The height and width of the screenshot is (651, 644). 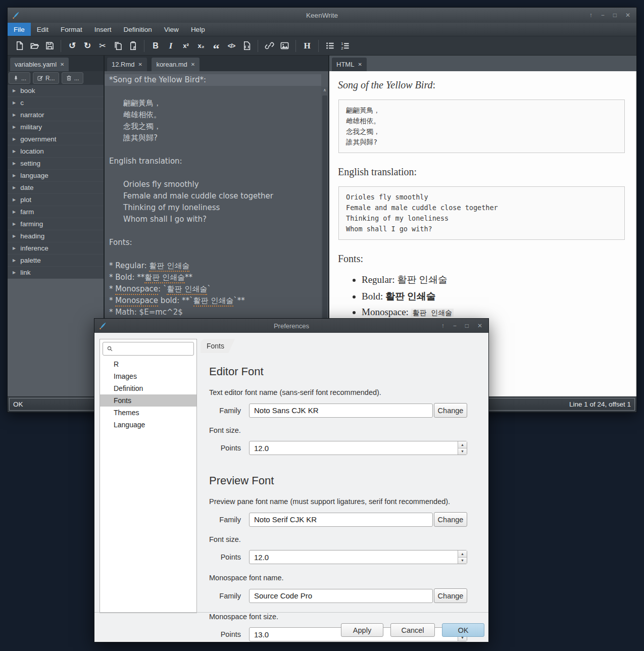 What do you see at coordinates (56, 127) in the screenshot?
I see `tree-item-military: ▶military` at bounding box center [56, 127].